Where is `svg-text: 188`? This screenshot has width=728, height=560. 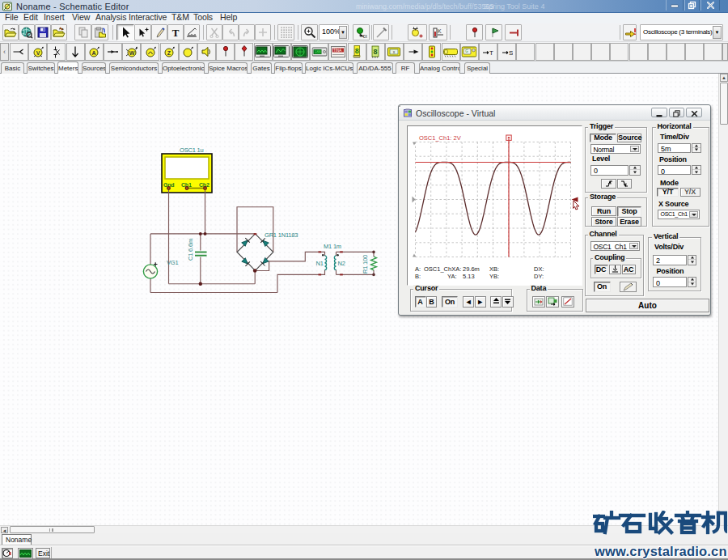
svg-text: 188 is located at coordinates (317, 52).